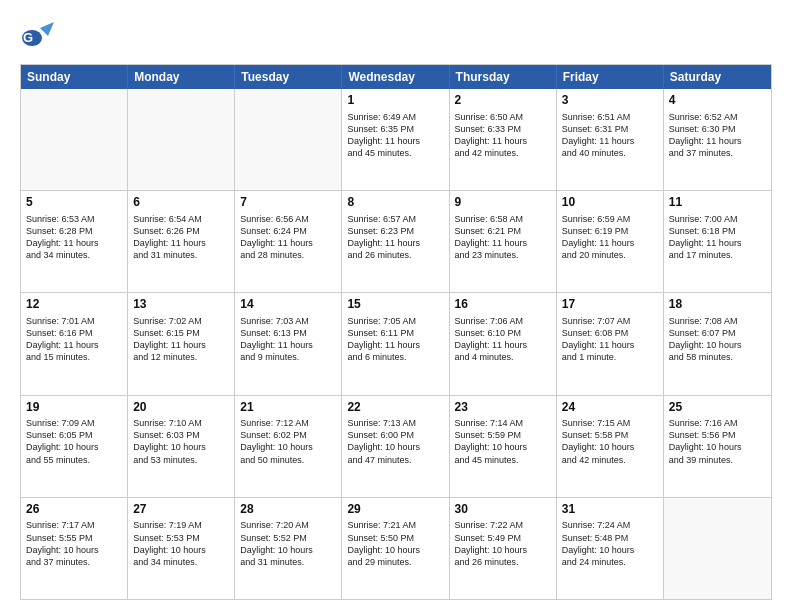 The image size is (792, 612). What do you see at coordinates (288, 510) in the screenshot?
I see `day-number: 28` at bounding box center [288, 510].